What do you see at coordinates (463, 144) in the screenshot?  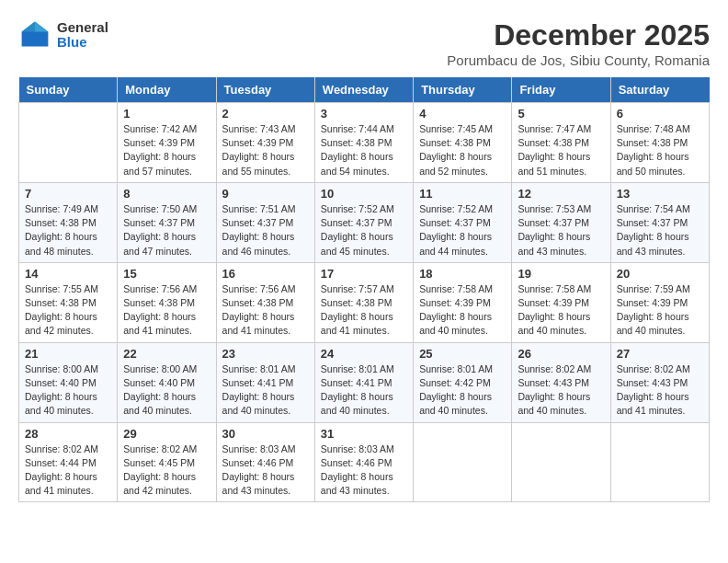 I see `calendar-cell: 4Sunrise: 7:45 AM Sunset: 4:38 PM Daylig…` at bounding box center [463, 144].